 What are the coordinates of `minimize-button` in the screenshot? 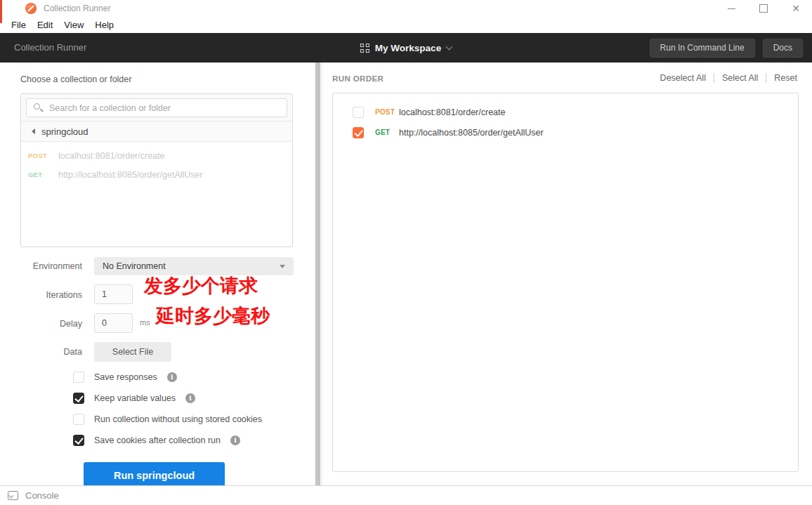 It's located at (731, 8).